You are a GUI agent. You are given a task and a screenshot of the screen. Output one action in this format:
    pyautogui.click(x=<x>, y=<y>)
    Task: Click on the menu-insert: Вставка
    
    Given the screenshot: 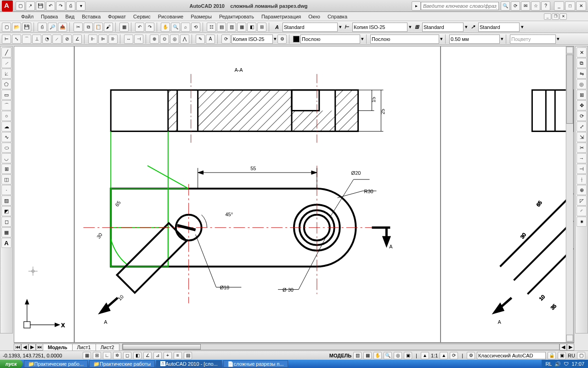 What is the action you would take?
    pyautogui.click(x=91, y=17)
    